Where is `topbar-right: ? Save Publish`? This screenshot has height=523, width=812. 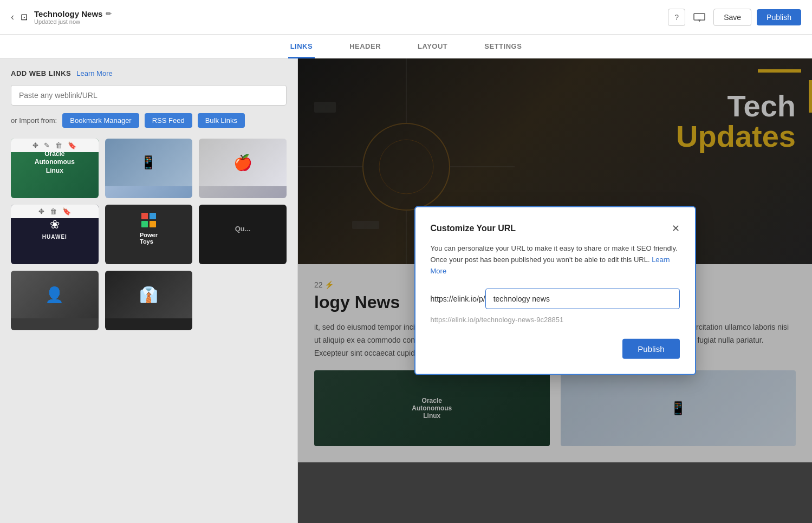
topbar-right: ? Save Publish is located at coordinates (735, 17).